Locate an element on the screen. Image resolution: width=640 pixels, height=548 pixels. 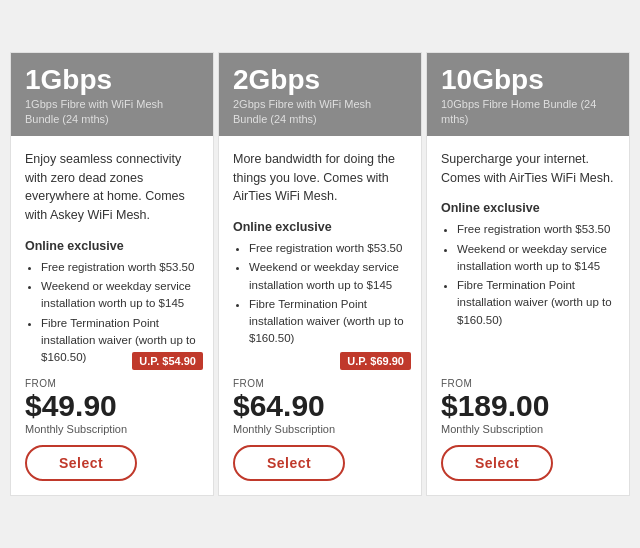
card-body-1gbps: Enjoy seamless connectivity with zero de… is located at coordinates (112, 252).